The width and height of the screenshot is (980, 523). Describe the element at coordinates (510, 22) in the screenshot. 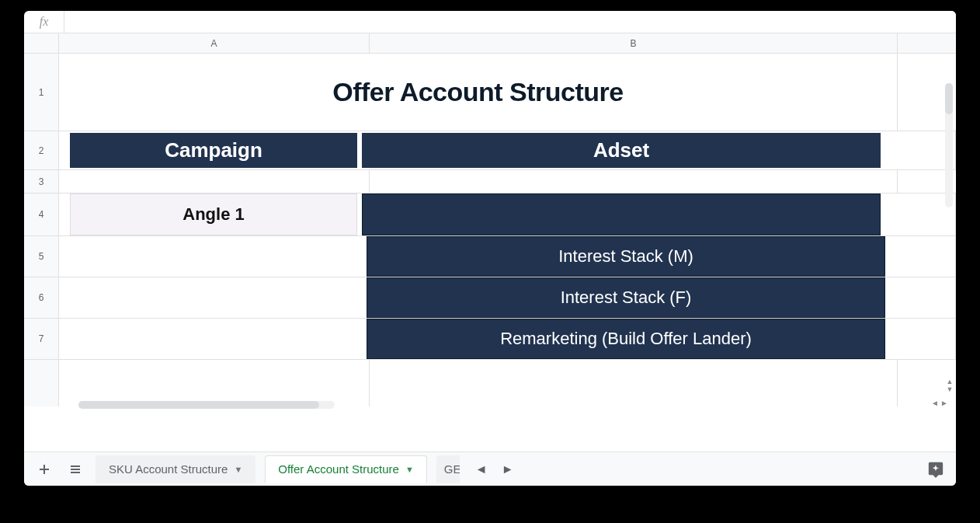

I see `formula-input` at that location.